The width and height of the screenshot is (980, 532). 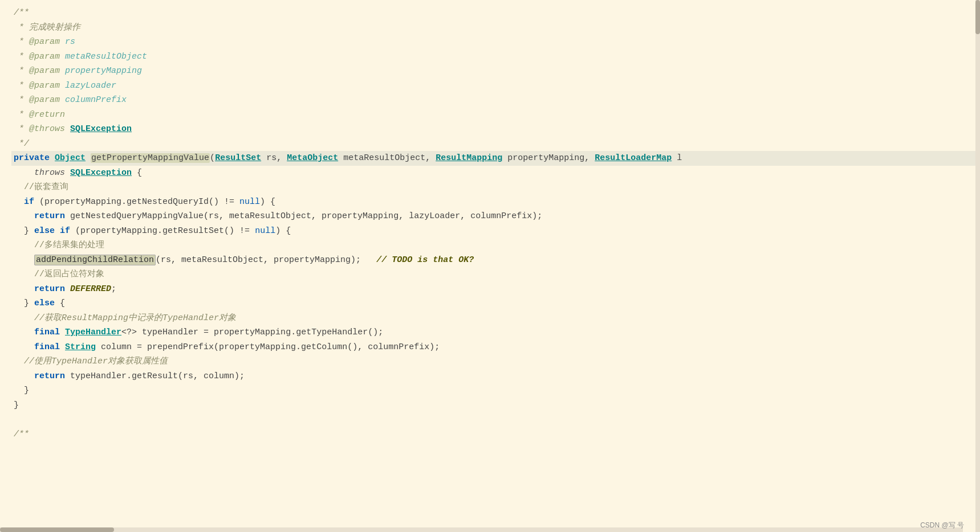 What do you see at coordinates (496, 86) in the screenshot?
I see `code-line-6: * @param lazyLoader` at bounding box center [496, 86].